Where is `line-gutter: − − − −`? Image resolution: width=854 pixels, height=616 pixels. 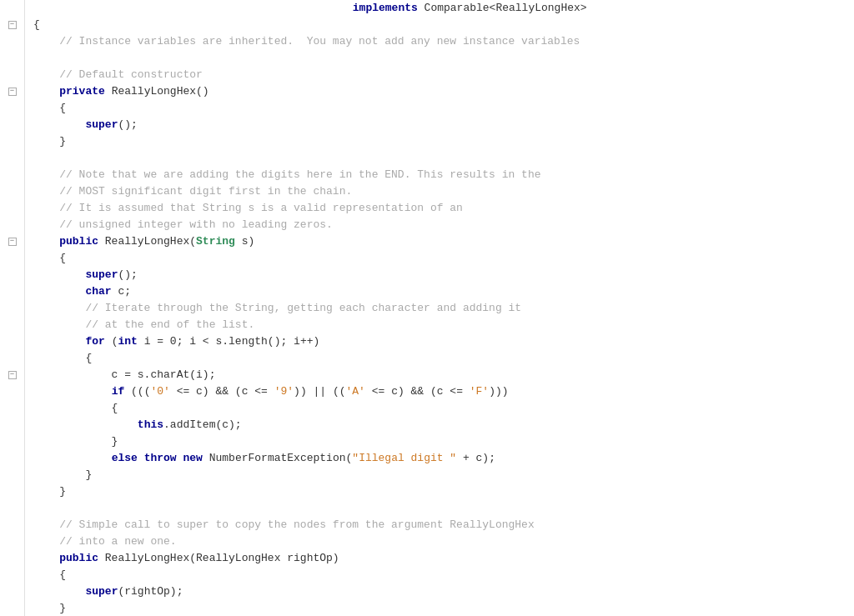 line-gutter: − − − − is located at coordinates (13, 308).